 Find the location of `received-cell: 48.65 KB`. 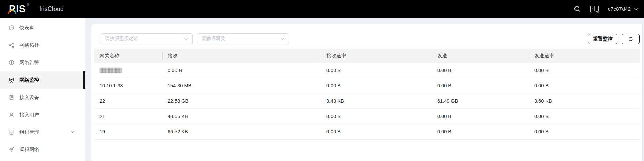

received-cell: 48.65 KB is located at coordinates (242, 116).